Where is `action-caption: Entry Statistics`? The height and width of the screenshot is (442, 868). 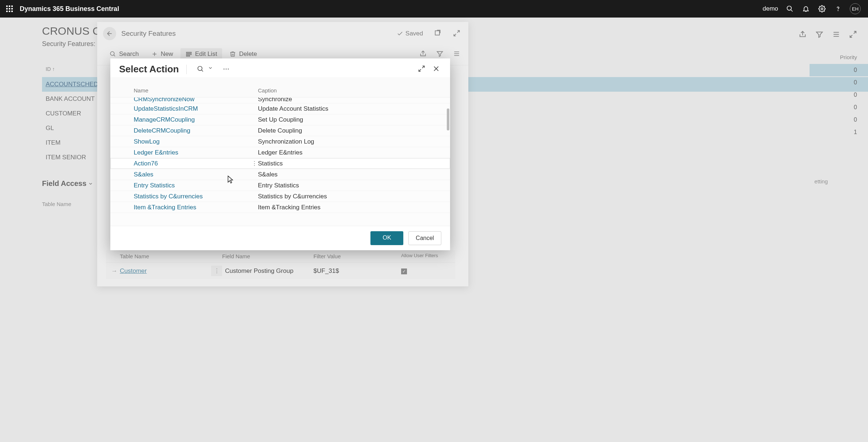
action-caption: Entry Statistics is located at coordinates (349, 186).